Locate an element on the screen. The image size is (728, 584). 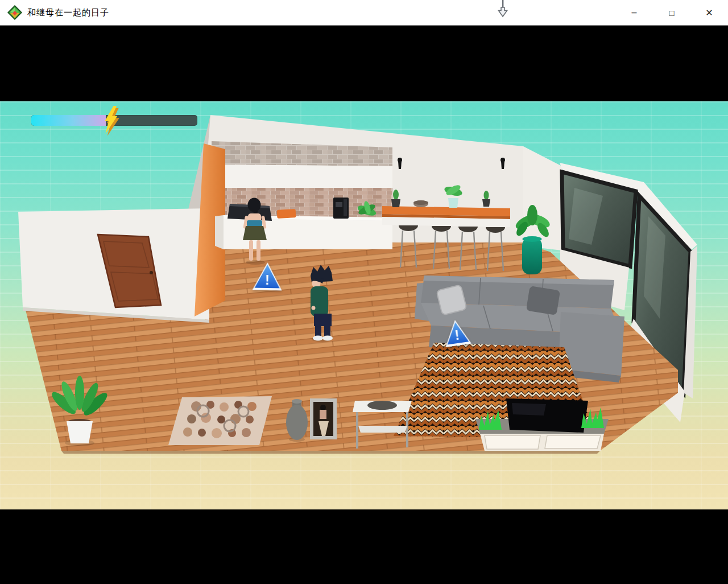
bar-counter is located at coordinates (446, 216).